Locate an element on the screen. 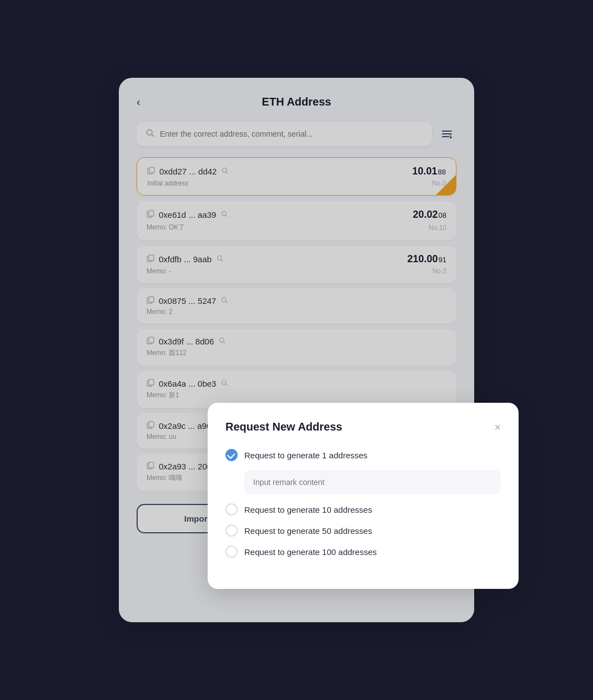 This screenshot has height=700, width=593. remark-input is located at coordinates (373, 482).